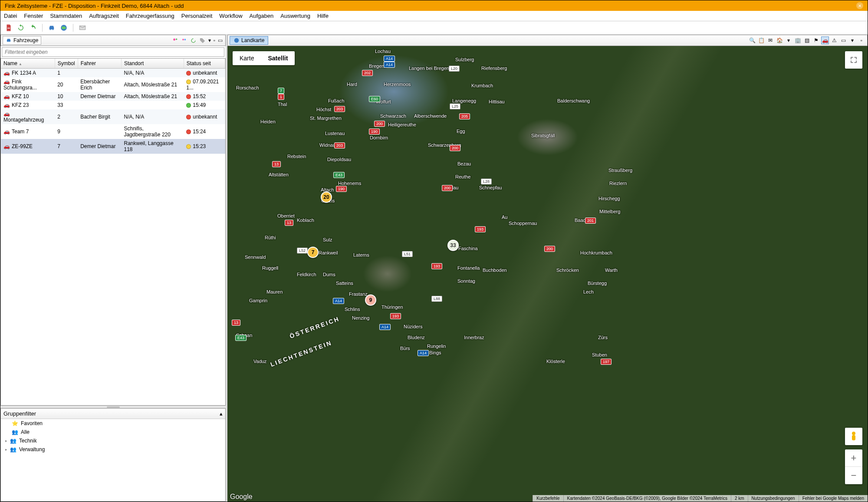 The image size is (868, 502). What do you see at coordinates (323, 16) in the screenshot?
I see `menu-hilfe: Hilfe` at bounding box center [323, 16].